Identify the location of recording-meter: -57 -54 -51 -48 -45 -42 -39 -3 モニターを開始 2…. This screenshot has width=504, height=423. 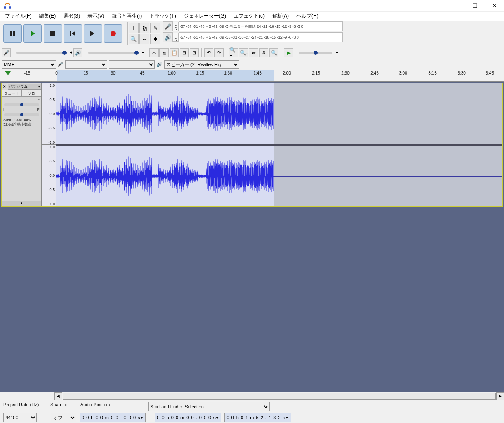
(261, 26).